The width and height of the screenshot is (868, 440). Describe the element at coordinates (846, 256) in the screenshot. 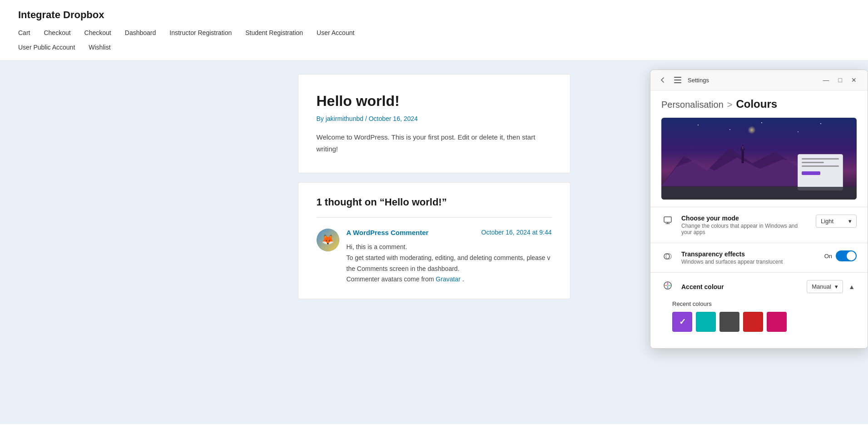

I see `transparency-toggle` at that location.